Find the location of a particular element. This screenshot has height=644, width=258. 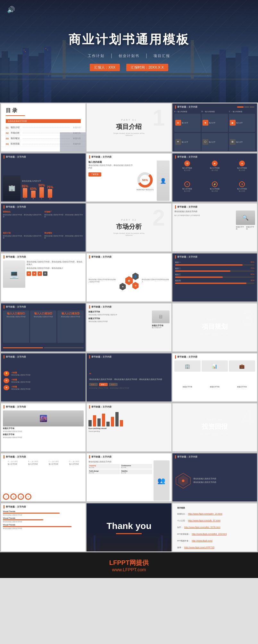

slide-part2: 2 PART 02 市场分析 Single-minded, driven by … is located at coordinates (129, 227).